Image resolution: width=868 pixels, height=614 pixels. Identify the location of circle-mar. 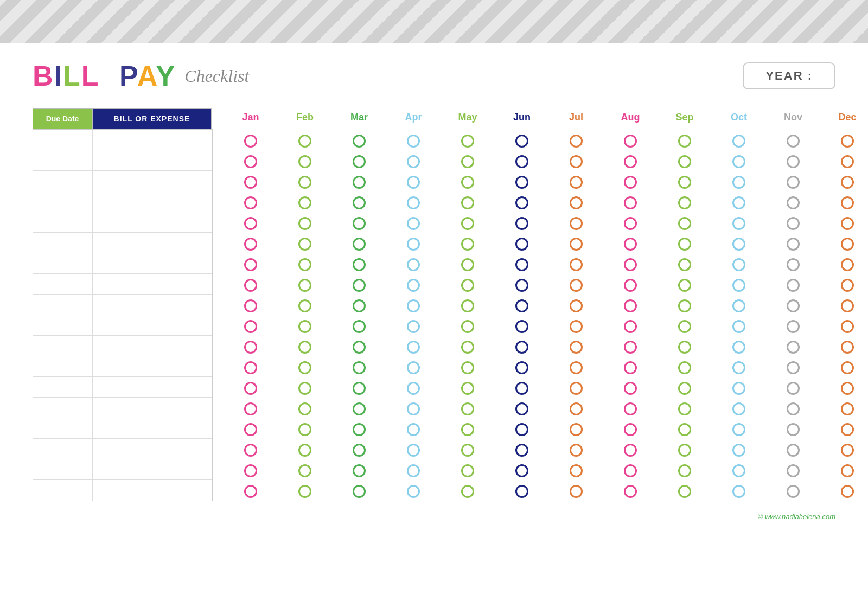
(359, 327).